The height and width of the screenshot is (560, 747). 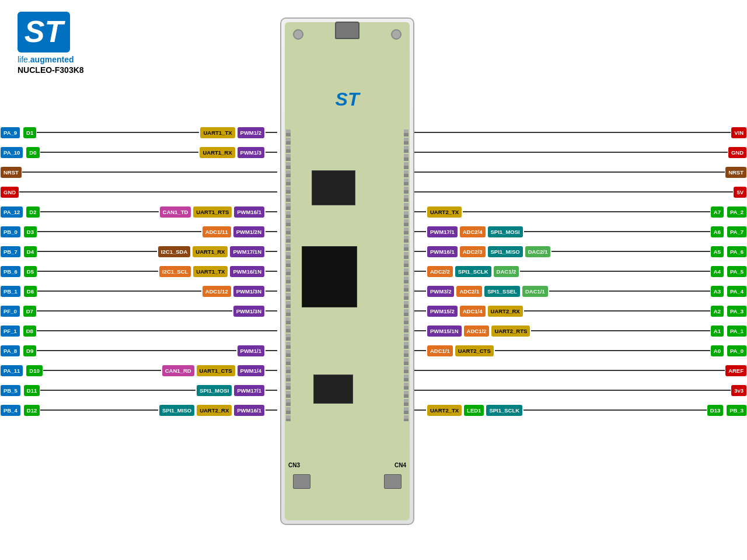 I want to click on pin-badge: A0, so click(x=717, y=351).